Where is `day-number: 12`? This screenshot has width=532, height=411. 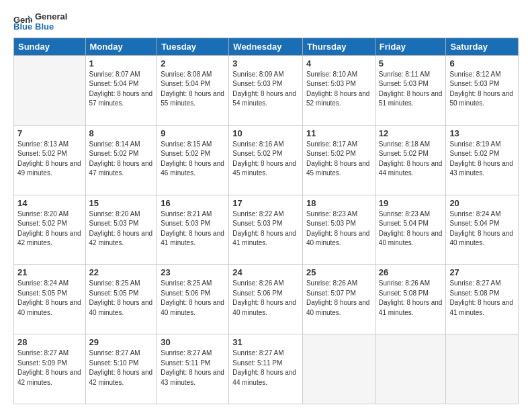 day-number: 12 is located at coordinates (411, 133).